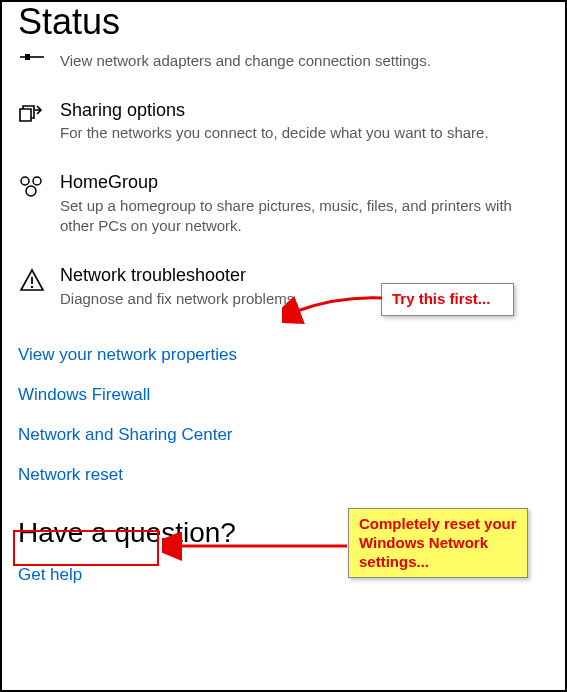  What do you see at coordinates (32, 185) in the screenshot?
I see `homegroup-icon` at bounding box center [32, 185].